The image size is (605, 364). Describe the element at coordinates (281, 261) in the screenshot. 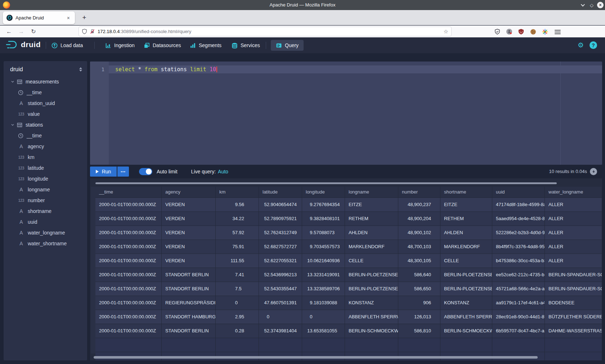

I see `cell-latitude: 52.6227055321` at that location.